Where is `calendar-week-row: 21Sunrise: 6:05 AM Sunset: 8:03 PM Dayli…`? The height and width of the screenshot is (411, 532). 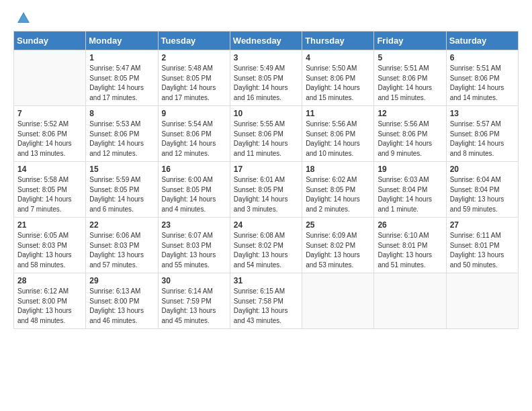 calendar-week-row: 21Sunrise: 6:05 AM Sunset: 8:03 PM Dayli… is located at coordinates (266, 246).